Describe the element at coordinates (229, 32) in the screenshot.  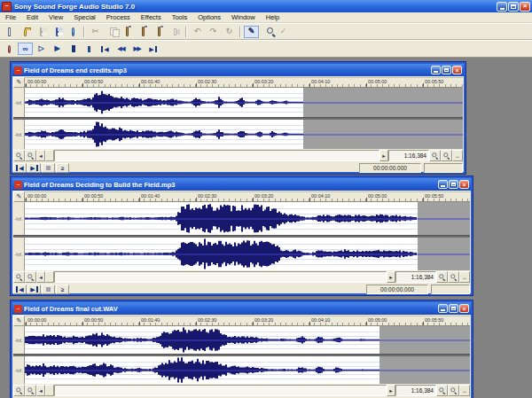
I see `repeat-button: ↻` at that location.